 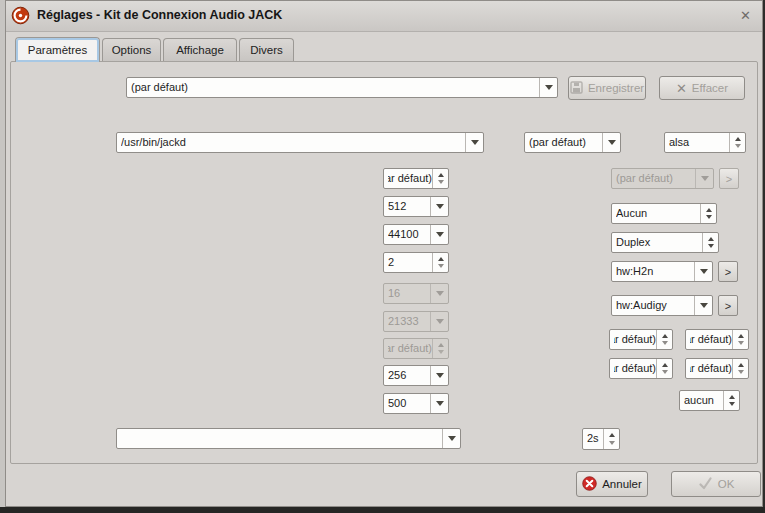 I want to click on tab-divers: Divers, so click(x=266, y=50).